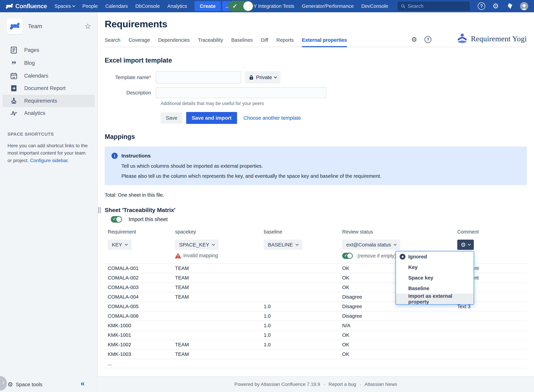 The image size is (534, 392). Describe the element at coordinates (48, 63) in the screenshot. I see `sidebar-item-blog: ” Blog` at that location.